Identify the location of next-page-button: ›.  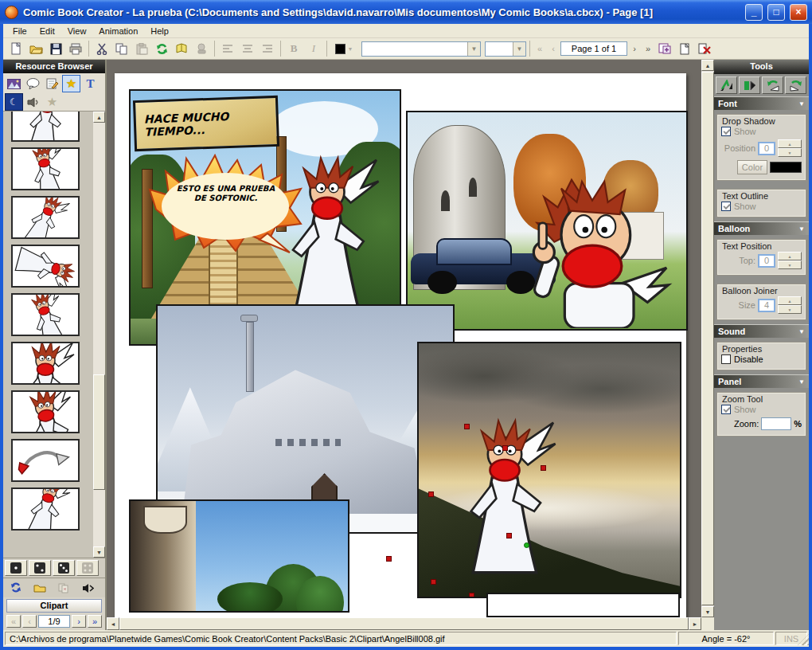
(634, 49).